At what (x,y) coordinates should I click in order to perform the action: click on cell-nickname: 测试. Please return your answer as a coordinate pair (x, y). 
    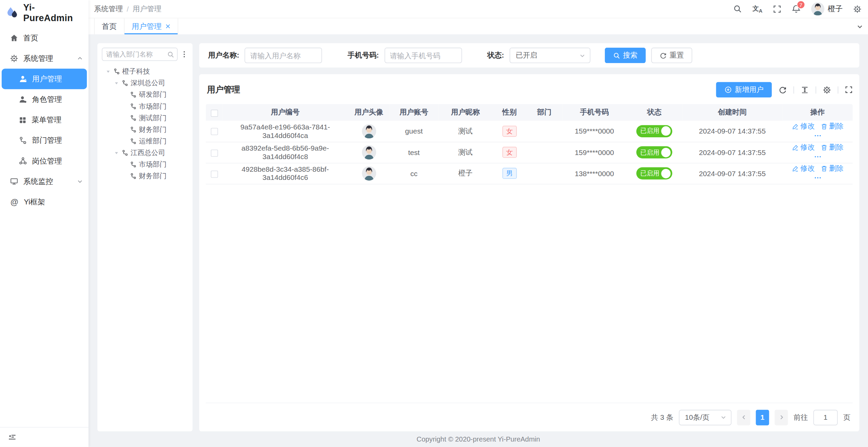
    Looking at the image, I should click on (465, 152).